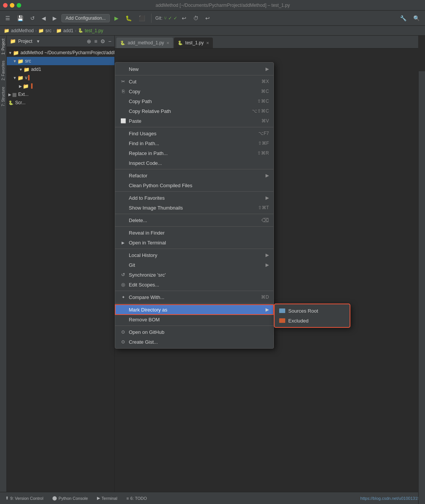 Image resolution: width=425 pixels, height=504 pixels. Describe the element at coordinates (194, 198) in the screenshot. I see `menu-item-add-favorites: Add to Favorites ▶` at that location.